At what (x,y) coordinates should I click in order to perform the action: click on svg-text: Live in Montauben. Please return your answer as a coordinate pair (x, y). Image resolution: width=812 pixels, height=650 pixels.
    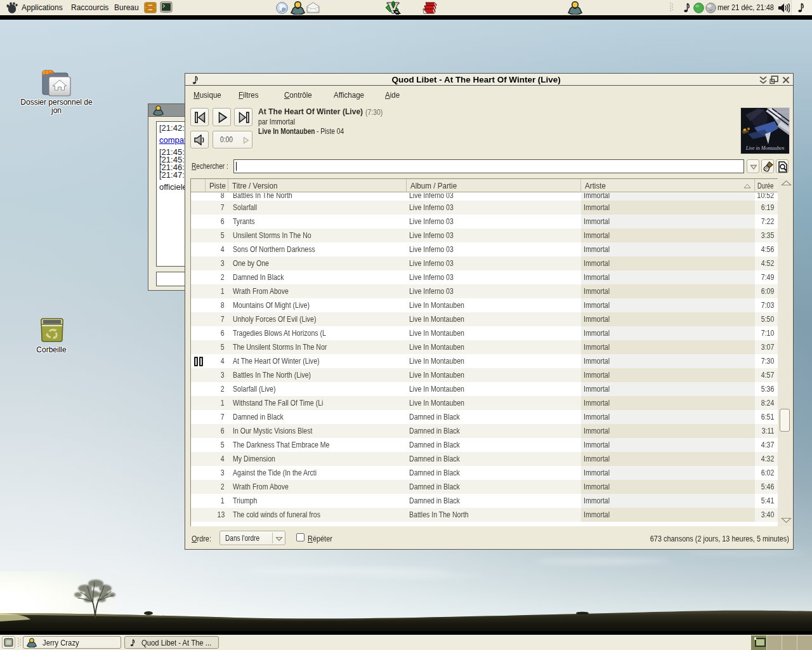
    Looking at the image, I should click on (765, 149).